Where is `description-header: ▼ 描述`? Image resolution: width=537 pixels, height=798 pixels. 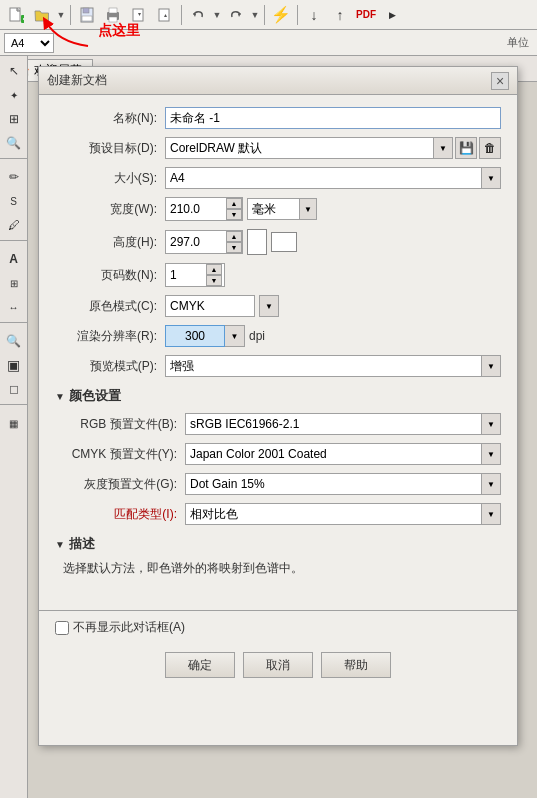
description-header: ▼ 描述 is located at coordinates (278, 544).